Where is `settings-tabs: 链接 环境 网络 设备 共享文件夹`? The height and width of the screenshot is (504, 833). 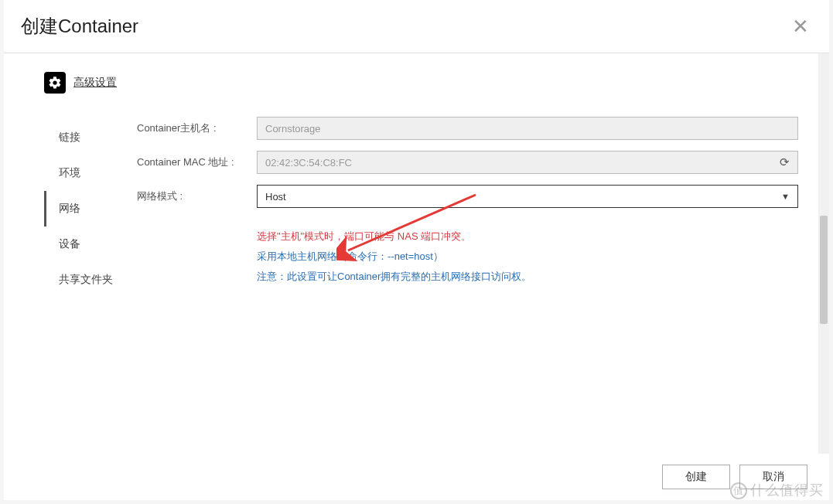
settings-tabs: 链接 环境 网络 设备 共享文件夹 is located at coordinates (90, 206).